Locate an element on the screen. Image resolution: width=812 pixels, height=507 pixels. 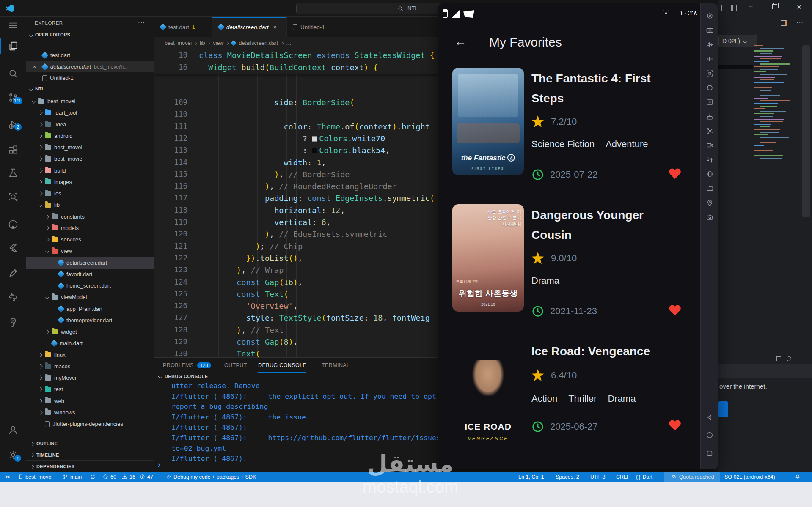
tree-file-row: themeprovider.dart is located at coordinates (91, 321).